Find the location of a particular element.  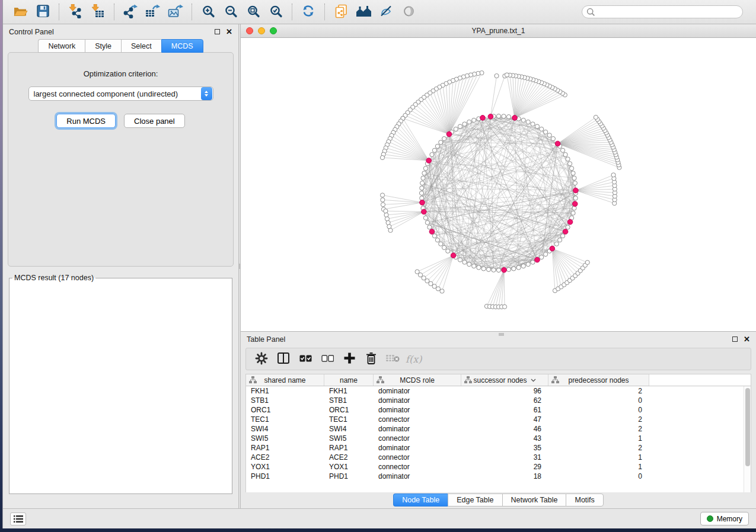

column-header-name: name is located at coordinates (349, 380).